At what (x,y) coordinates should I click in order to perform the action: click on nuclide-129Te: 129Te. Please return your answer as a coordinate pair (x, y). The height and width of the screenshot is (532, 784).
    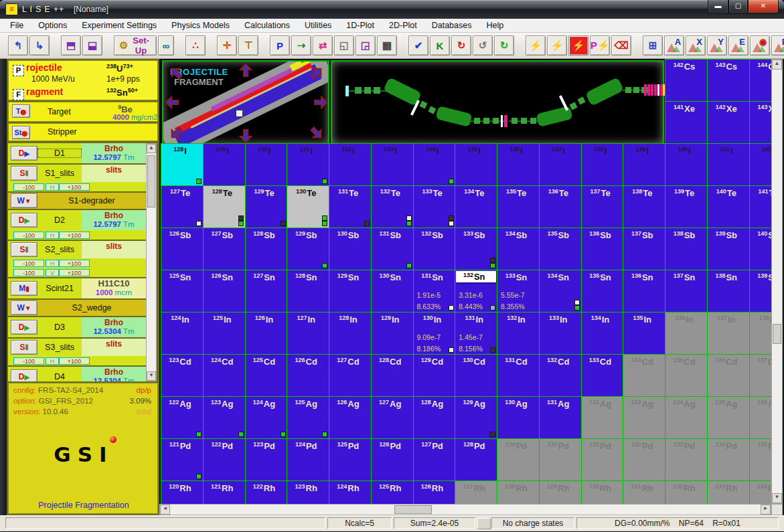
    Looking at the image, I should click on (266, 207).